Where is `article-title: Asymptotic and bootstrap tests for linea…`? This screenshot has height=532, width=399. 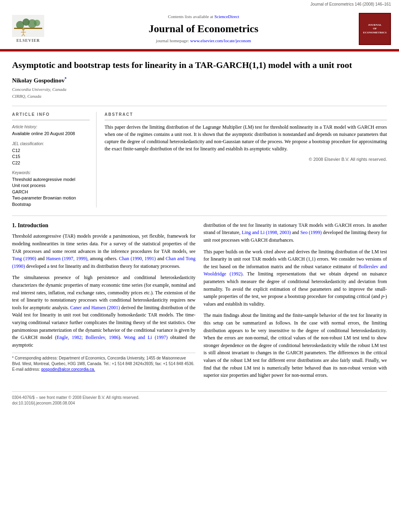 article-title: Asymptotic and bootstrap tests for linea… is located at coordinates (200, 65).